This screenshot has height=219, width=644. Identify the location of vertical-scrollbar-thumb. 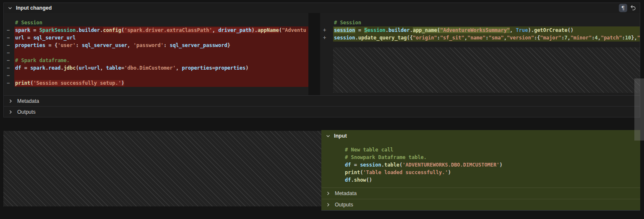
(639, 110).